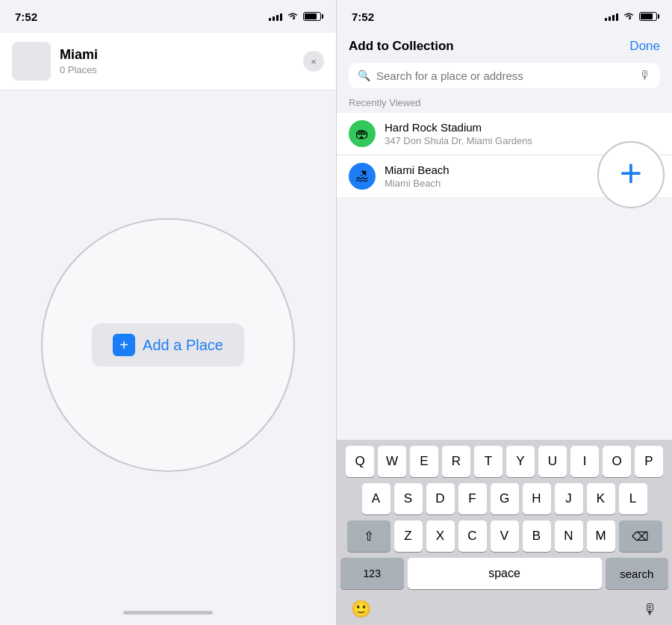  Describe the element at coordinates (537, 536) in the screenshot. I see `key-b: B` at that location.